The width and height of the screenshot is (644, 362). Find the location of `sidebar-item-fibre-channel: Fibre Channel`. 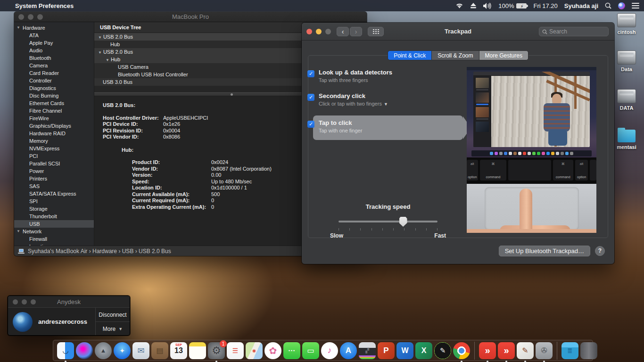

sidebar-item-fibre-channel: Fibre Channel is located at coordinates (54, 111).